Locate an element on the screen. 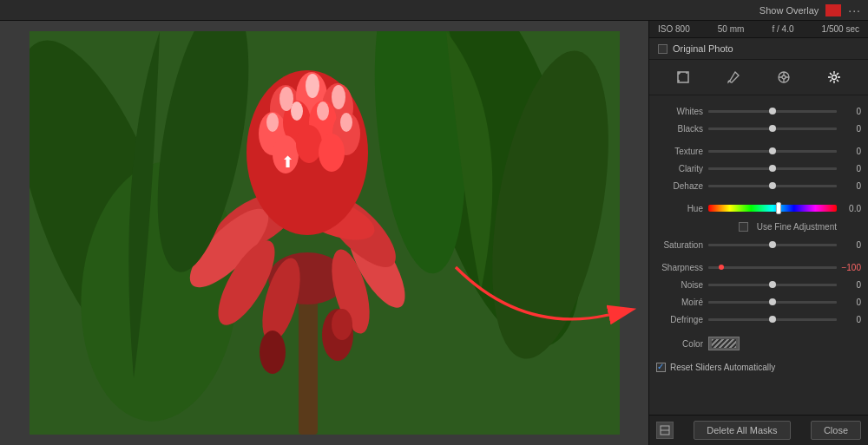 The image size is (868, 445). reset-sliders-label: Reset Sliders Automatically is located at coordinates (722, 368).